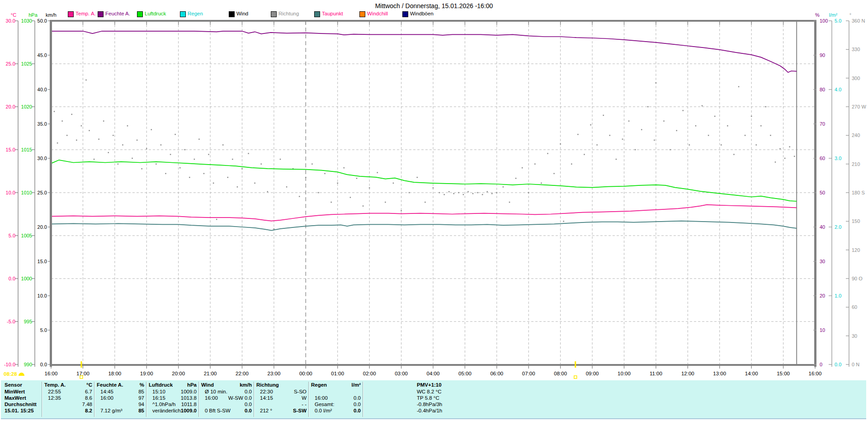 This screenshot has width=868, height=421. What do you see at coordinates (43, 364) in the screenshot?
I see `axis-tick-label: 0.0` at bounding box center [43, 364].